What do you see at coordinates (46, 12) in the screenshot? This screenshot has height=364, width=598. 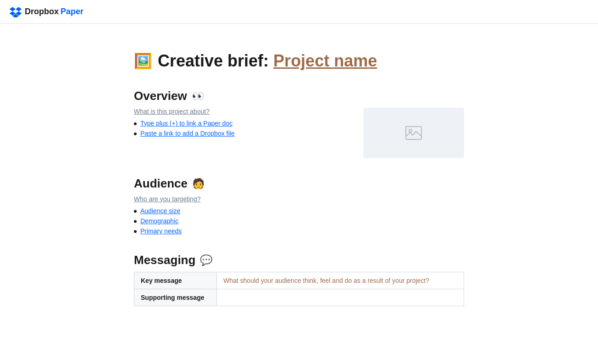 I see `logo-container: Dropbox Paper` at bounding box center [46, 12].